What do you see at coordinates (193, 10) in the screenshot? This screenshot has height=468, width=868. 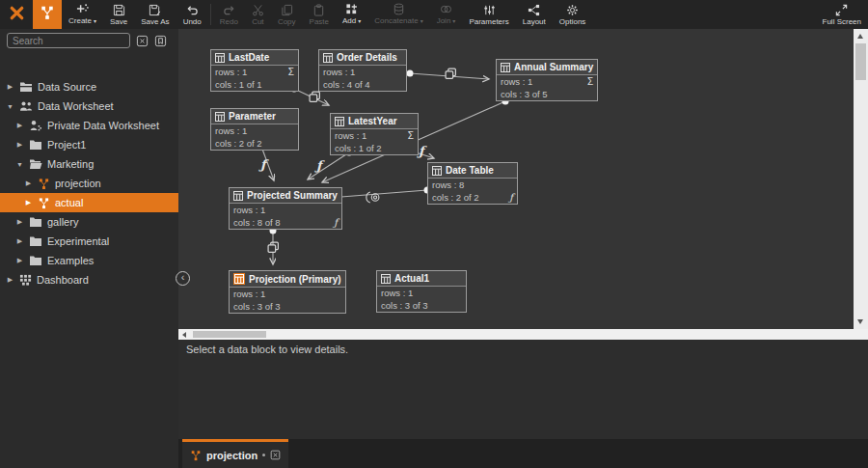 I see `undo-icon` at bounding box center [193, 10].